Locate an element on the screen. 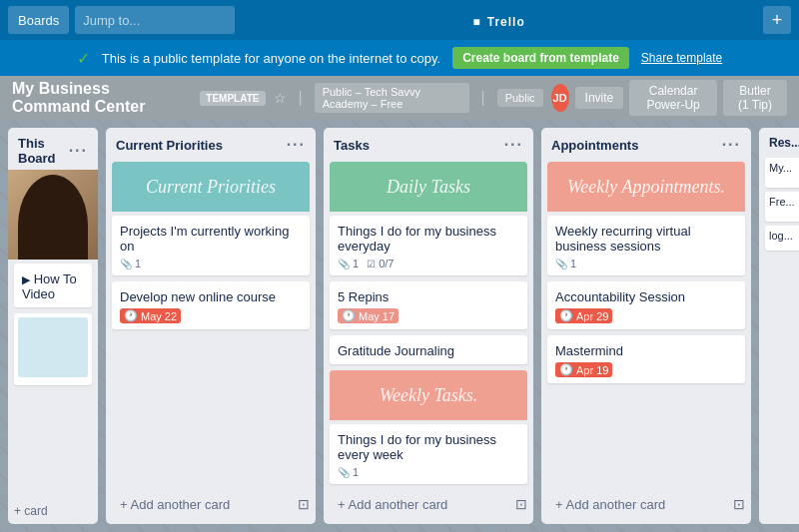 The width and height of the screenshot is (799, 532). card-virtual-sessions: Weekly recurring virtual business sessio… is located at coordinates (646, 246).